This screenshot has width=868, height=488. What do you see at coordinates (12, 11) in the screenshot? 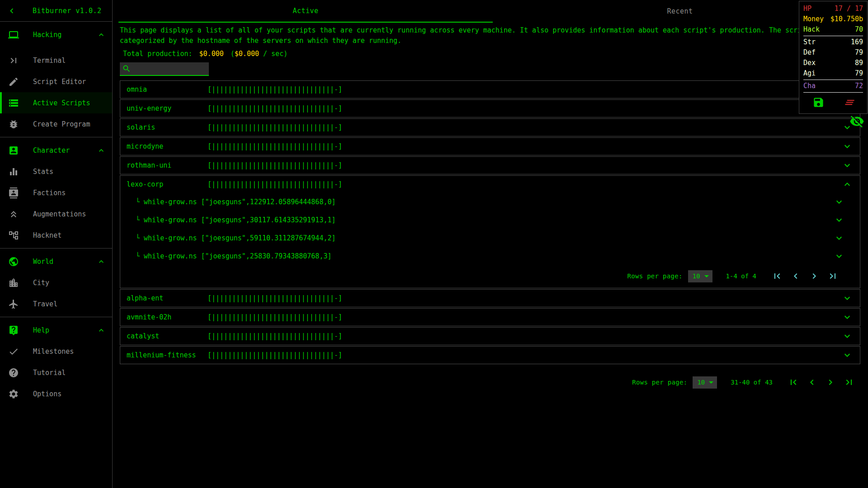
I see `collapse-sidebar-icon` at bounding box center [12, 11].